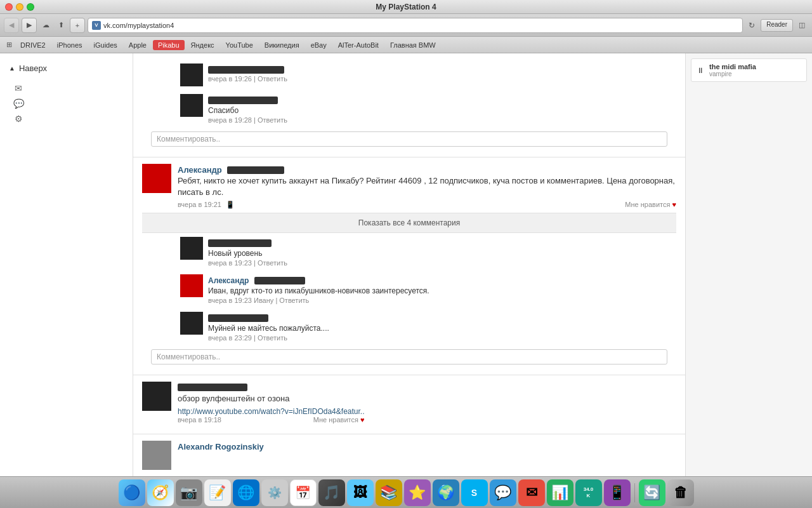 The image size is (812, 508). What do you see at coordinates (96, 25) in the screenshot?
I see `site-icon: V` at bounding box center [96, 25].